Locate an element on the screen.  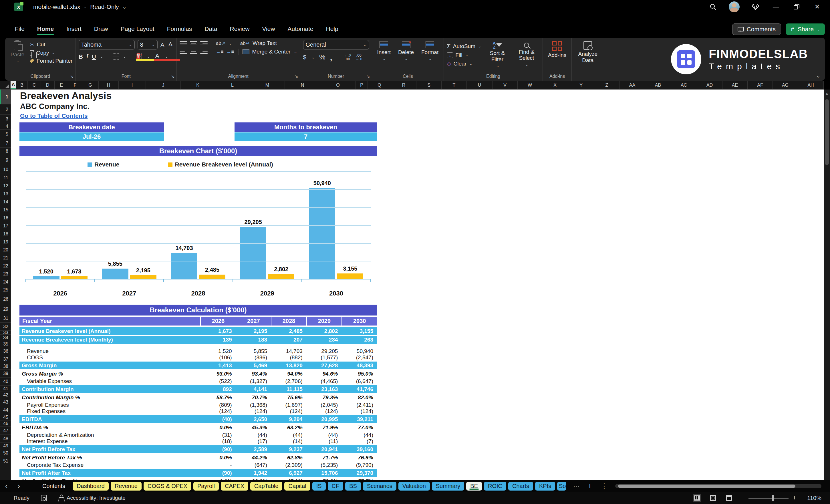
row-value: (1,697) is located at coordinates (288, 405).